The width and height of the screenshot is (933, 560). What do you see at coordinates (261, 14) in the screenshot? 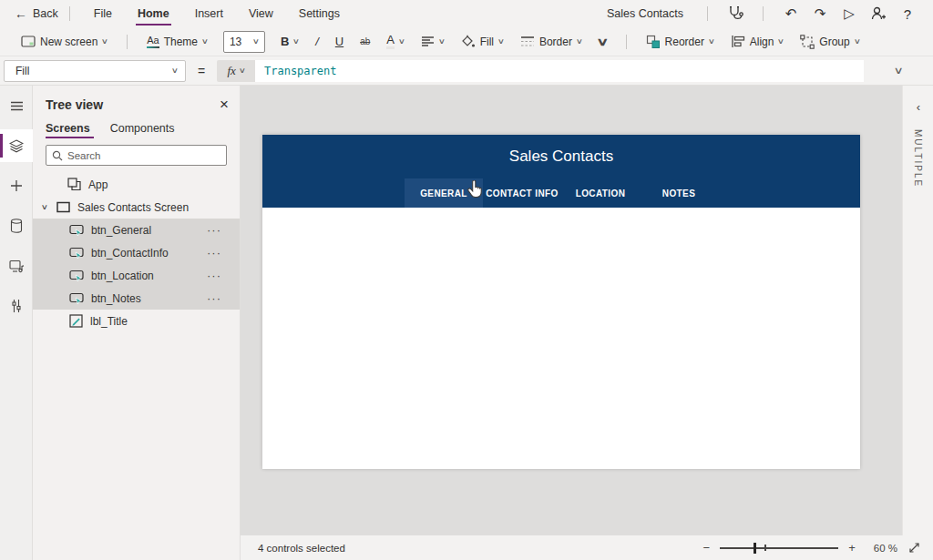
I see `menu-view: View` at bounding box center [261, 14].